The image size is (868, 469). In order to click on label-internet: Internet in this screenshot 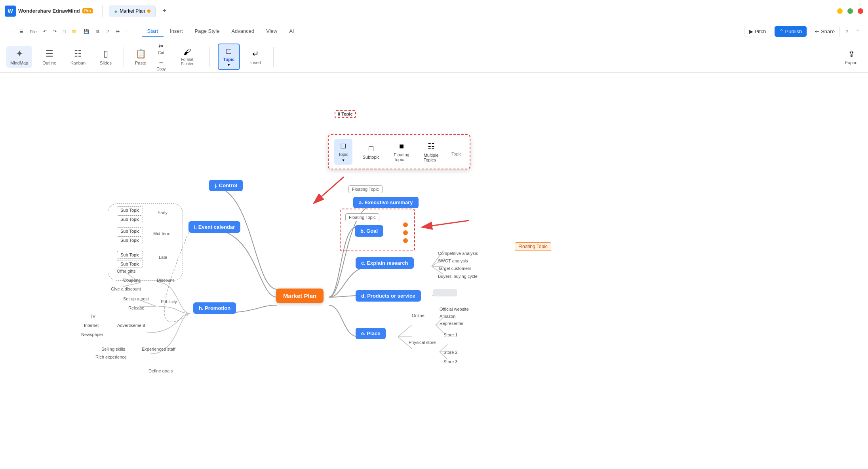, I will do `click(91, 325)`.